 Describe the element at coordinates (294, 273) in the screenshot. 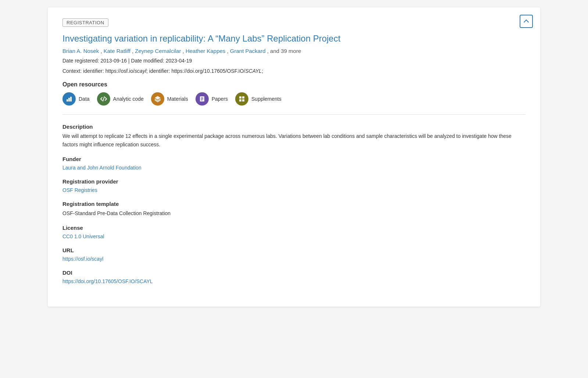

I see `doi-title: DOI` at that location.